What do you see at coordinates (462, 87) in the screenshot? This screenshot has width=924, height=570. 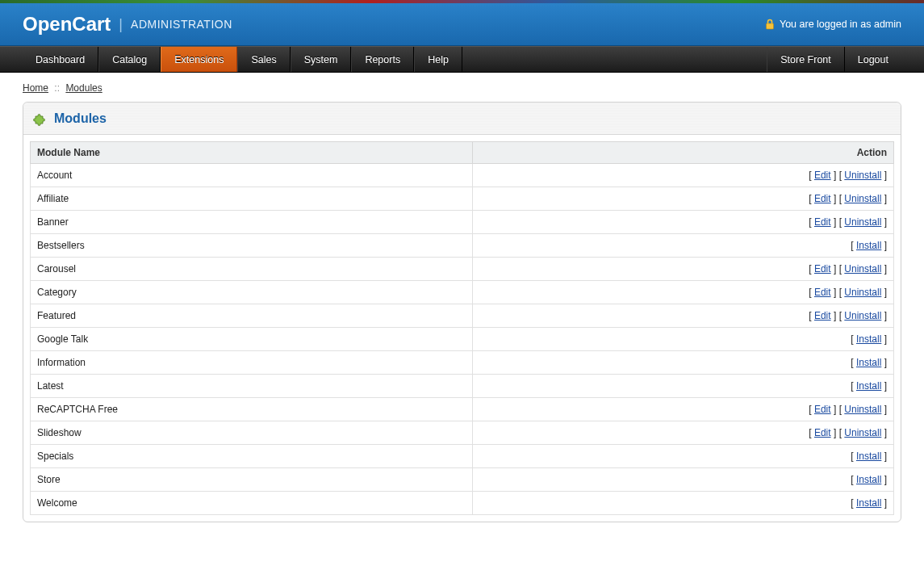 I see `breadcrumb: Home :: Modules` at bounding box center [462, 87].